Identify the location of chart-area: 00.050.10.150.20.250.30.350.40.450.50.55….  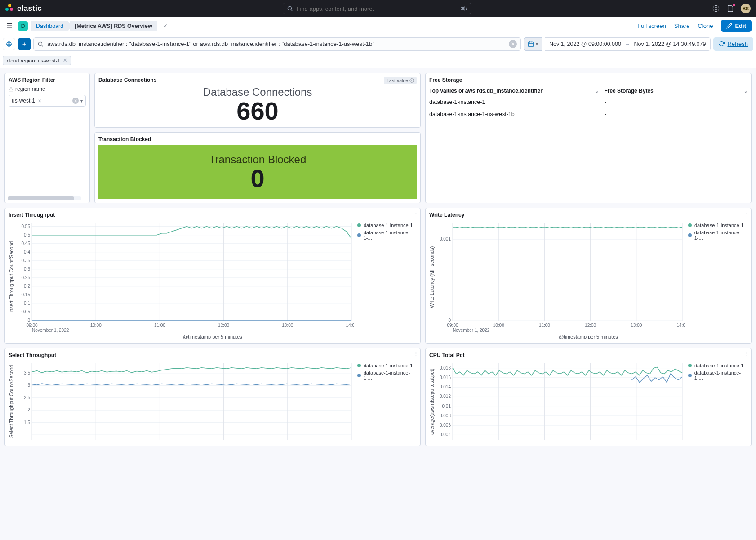
(184, 277).